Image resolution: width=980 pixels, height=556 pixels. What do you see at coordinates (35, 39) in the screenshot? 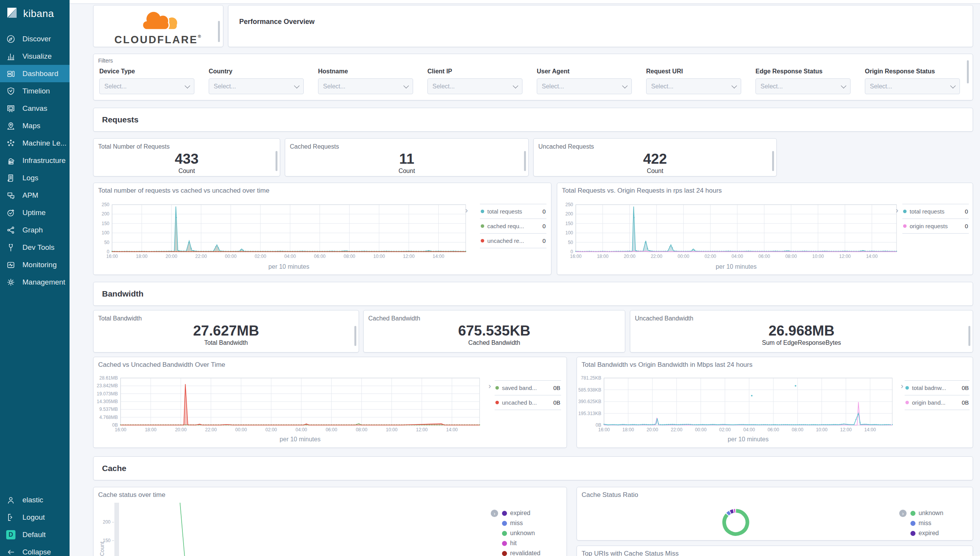
I see `sidebar-item-discover: Discover` at bounding box center [35, 39].